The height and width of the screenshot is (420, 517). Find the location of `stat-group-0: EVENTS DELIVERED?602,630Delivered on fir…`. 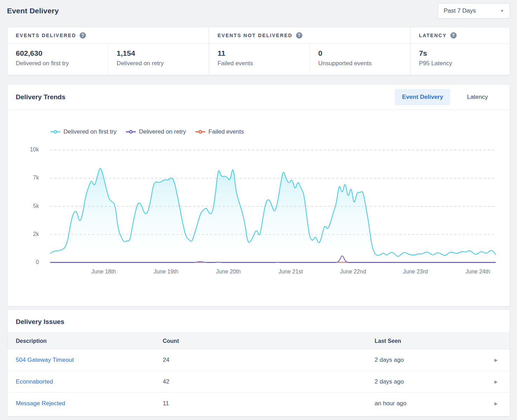

stat-group-0: EVENTS DELIVERED?602,630Delivered on fir… is located at coordinates (108, 51).